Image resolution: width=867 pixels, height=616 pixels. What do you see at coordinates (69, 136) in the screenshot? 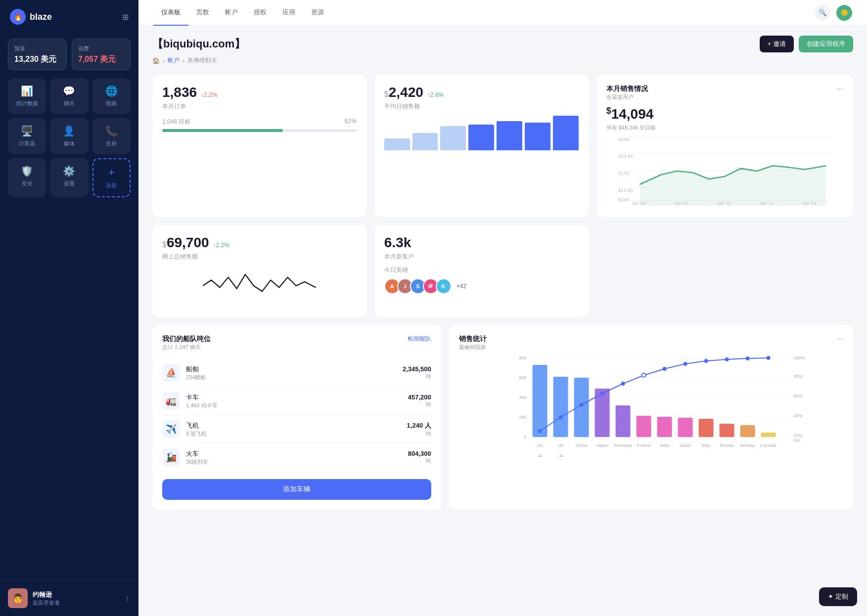
I see `sidebar-item-media: 👤 媒体` at bounding box center [69, 136].